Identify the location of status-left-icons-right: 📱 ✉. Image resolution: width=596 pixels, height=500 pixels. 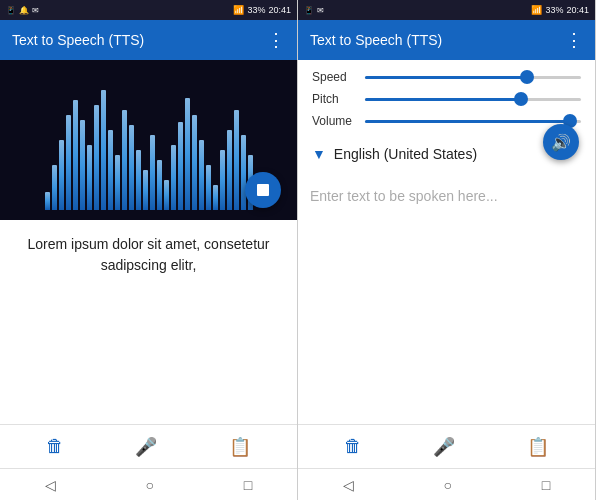
(314, 10).